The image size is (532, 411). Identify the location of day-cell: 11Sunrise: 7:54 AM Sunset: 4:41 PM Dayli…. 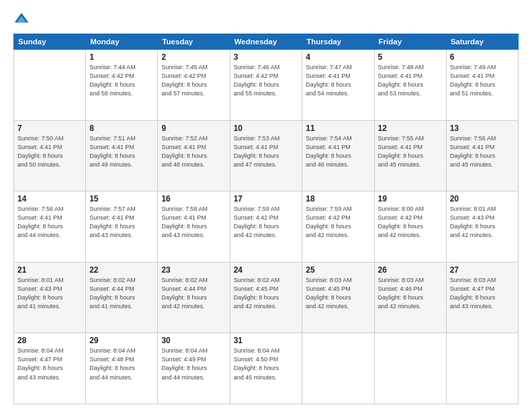
(339, 156).